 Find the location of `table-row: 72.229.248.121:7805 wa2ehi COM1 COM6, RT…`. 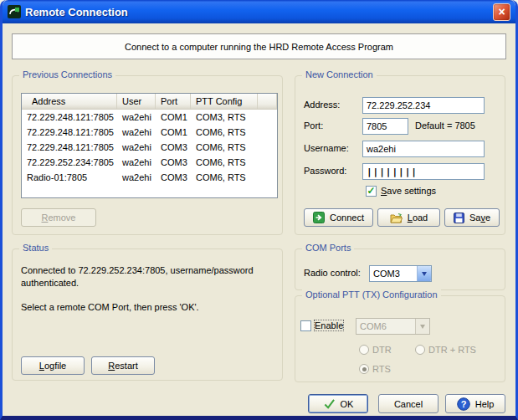

table-row: 72.229.248.121:7805 wa2ehi COM1 COM6, RT… is located at coordinates (149, 132).